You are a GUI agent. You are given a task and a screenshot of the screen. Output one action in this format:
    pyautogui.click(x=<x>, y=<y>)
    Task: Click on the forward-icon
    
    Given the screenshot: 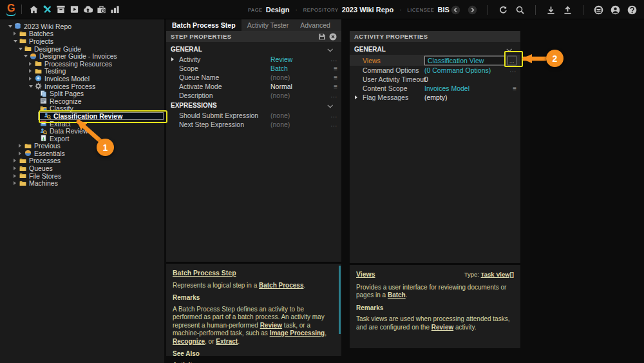 What is the action you would take?
    pyautogui.click(x=473, y=10)
    